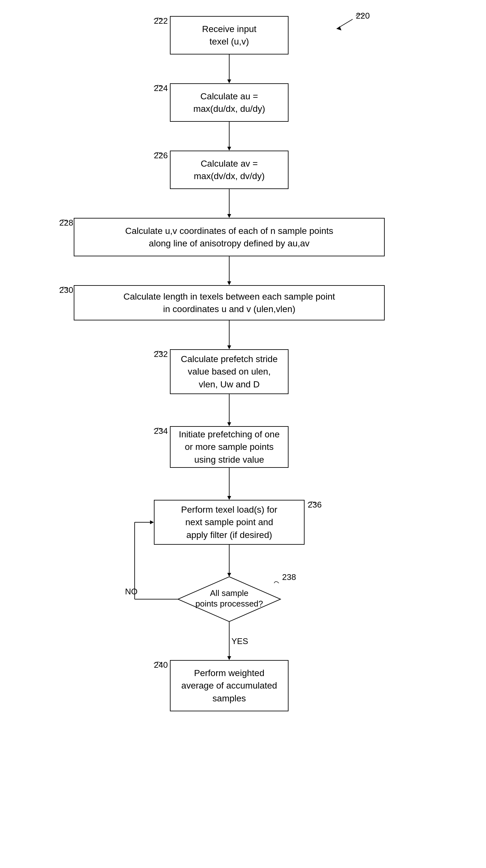  I want to click on box-240: Perform weightedaverage of accumulatedsa…, so click(229, 686).